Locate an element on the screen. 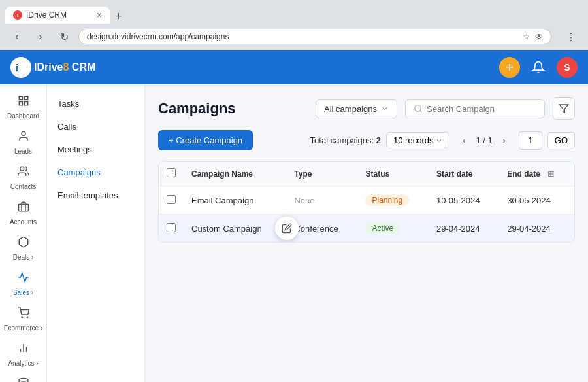 The height and width of the screenshot is (382, 588). new-tab-button: + is located at coordinates (119, 17).